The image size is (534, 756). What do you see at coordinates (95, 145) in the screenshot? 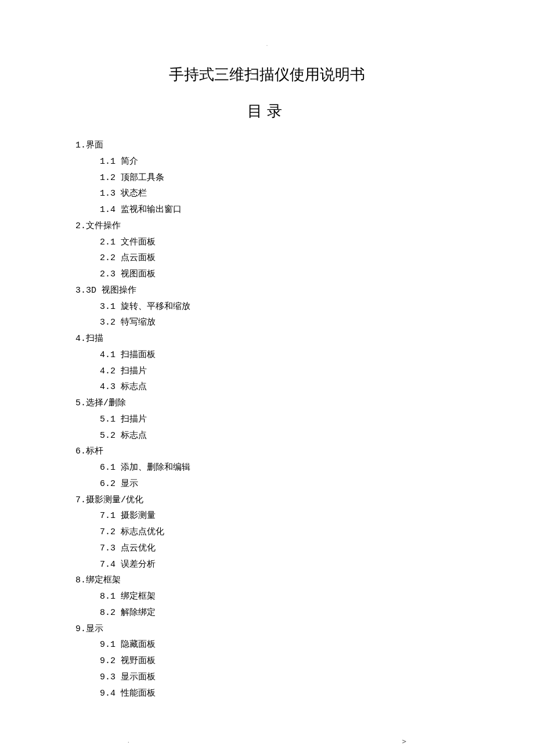
I see `toc-section-label: 界面` at bounding box center [95, 145].